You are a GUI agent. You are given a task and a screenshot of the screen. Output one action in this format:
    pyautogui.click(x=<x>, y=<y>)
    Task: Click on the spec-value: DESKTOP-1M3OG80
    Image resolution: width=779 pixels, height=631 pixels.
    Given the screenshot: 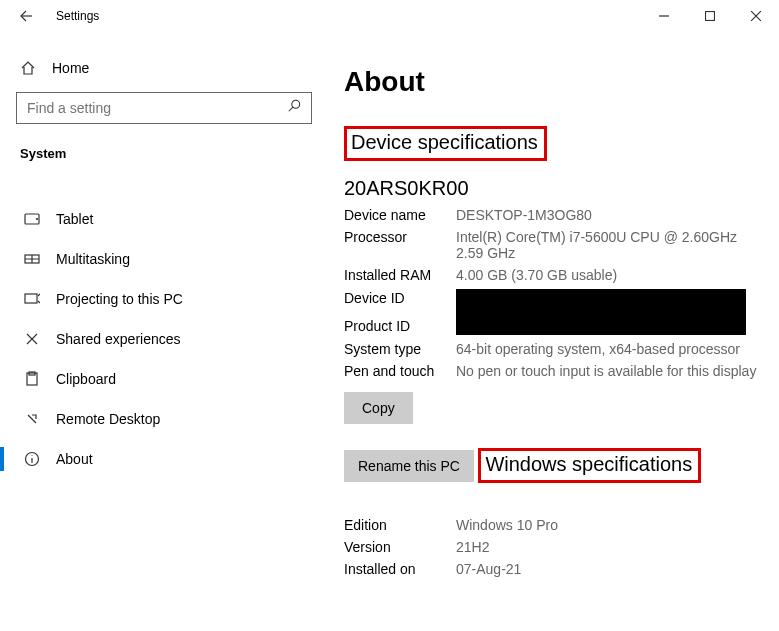 What is the action you would take?
    pyautogui.click(x=608, y=215)
    